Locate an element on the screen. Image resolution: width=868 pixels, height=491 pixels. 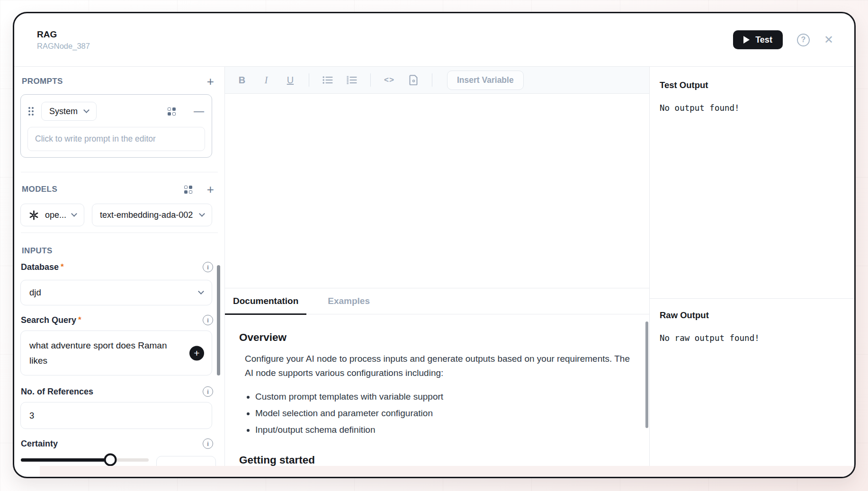
list-item: Model selection and parameter configurat… is located at coordinates (444, 413).